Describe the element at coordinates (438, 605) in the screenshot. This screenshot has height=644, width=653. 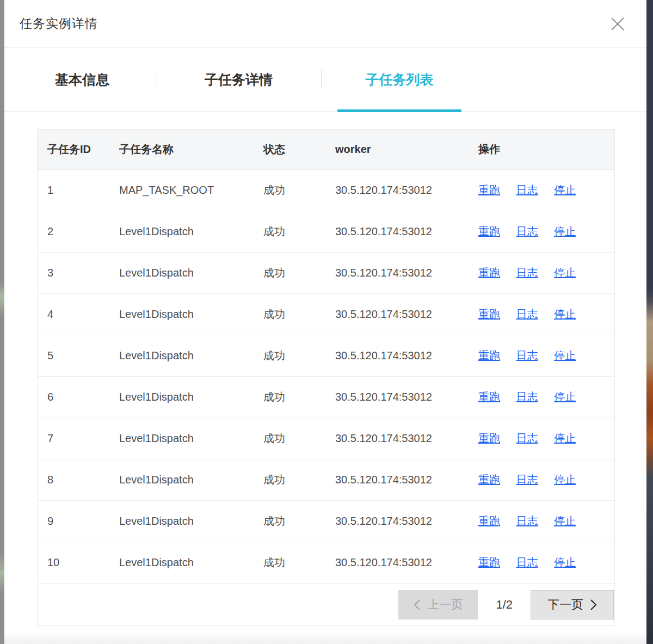
I see `prev-page-button: 上一页` at that location.